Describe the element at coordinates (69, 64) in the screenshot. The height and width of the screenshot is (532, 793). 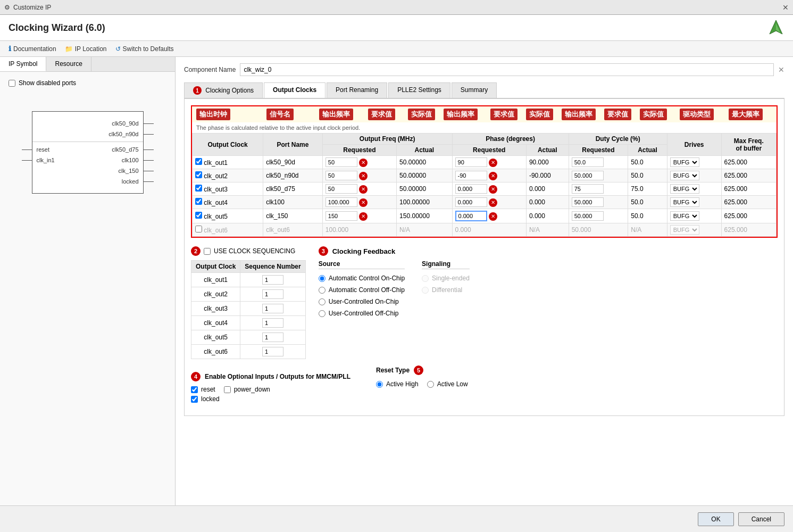
I see `tab-resource: Resource` at that location.